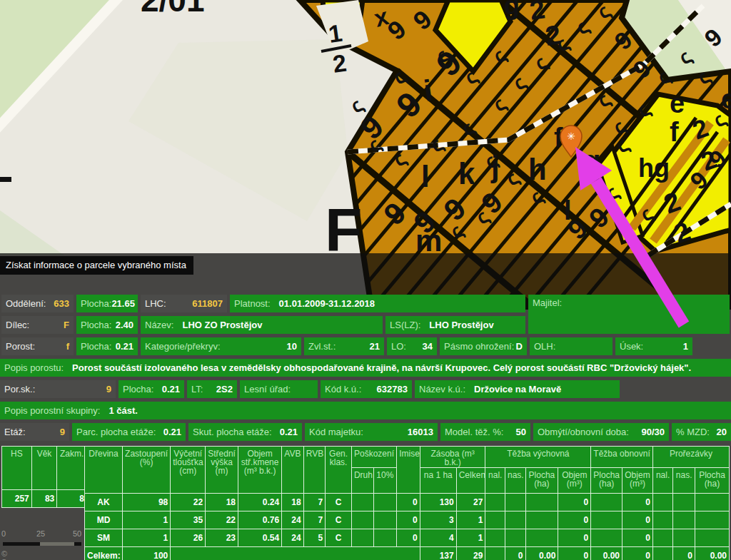 This screenshot has height=560, width=731. I want to click on field-label: Úsek:, so click(631, 347).